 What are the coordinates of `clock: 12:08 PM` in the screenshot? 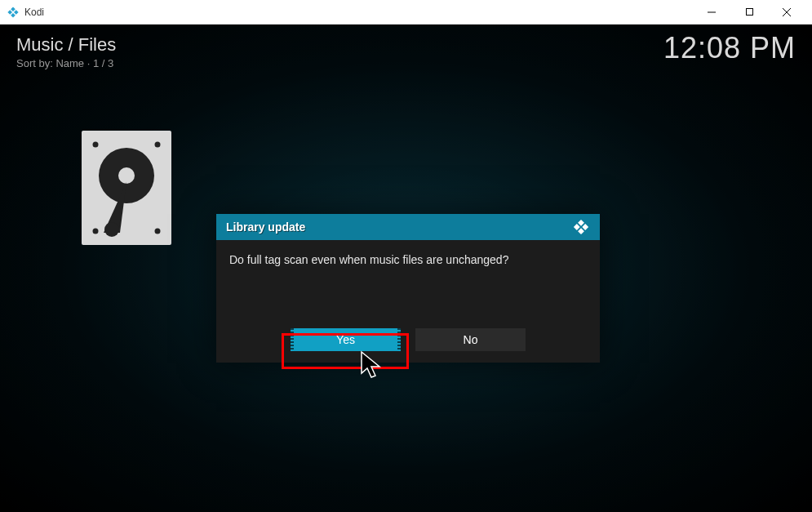 It's located at (730, 48).